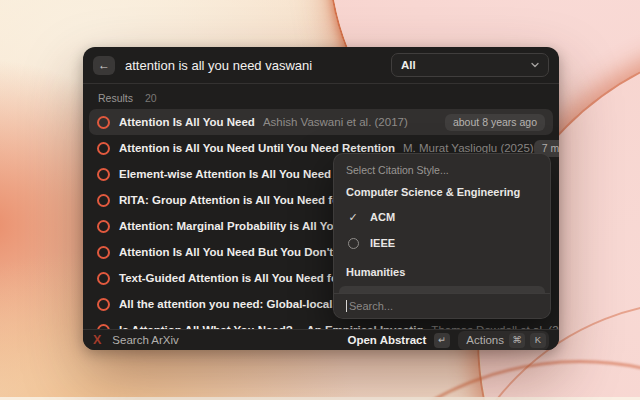  I want to click on results-count: 20, so click(151, 98).